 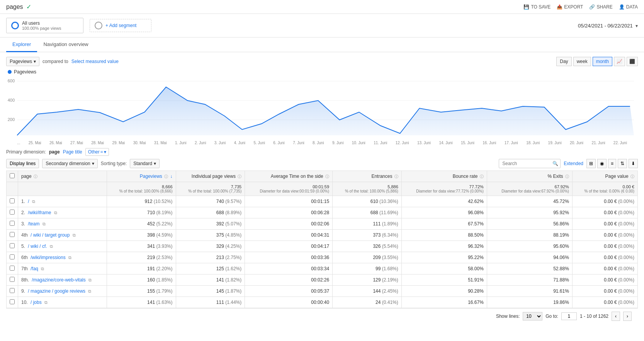 What do you see at coordinates (569, 316) in the screenshot?
I see `goto-input` at bounding box center [569, 316].